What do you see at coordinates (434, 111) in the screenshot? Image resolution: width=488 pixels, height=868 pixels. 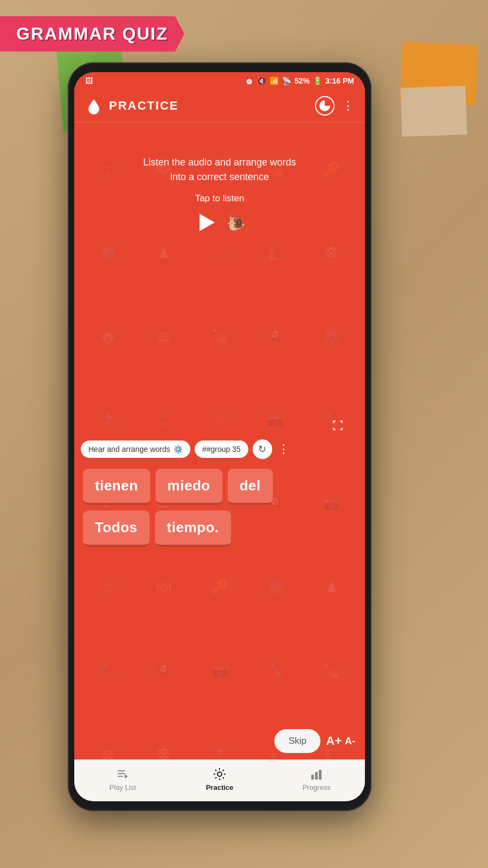 I see `envelope-tan-decoration` at bounding box center [434, 111].